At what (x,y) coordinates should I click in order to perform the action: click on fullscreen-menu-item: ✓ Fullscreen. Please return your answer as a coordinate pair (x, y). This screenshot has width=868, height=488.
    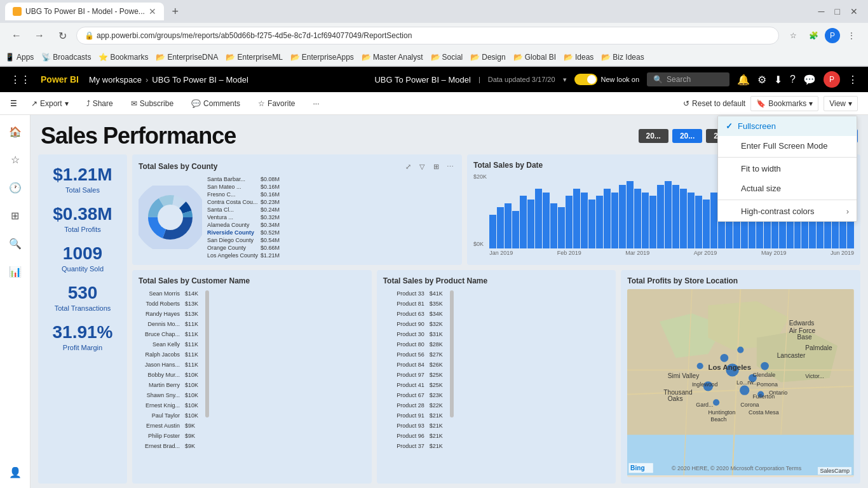
    Looking at the image, I should click on (787, 126).